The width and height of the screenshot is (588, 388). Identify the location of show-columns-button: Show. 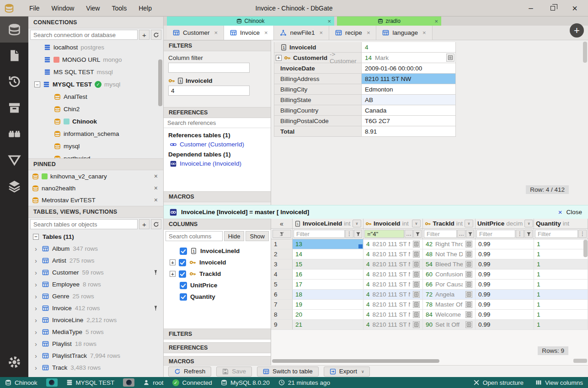
(257, 236).